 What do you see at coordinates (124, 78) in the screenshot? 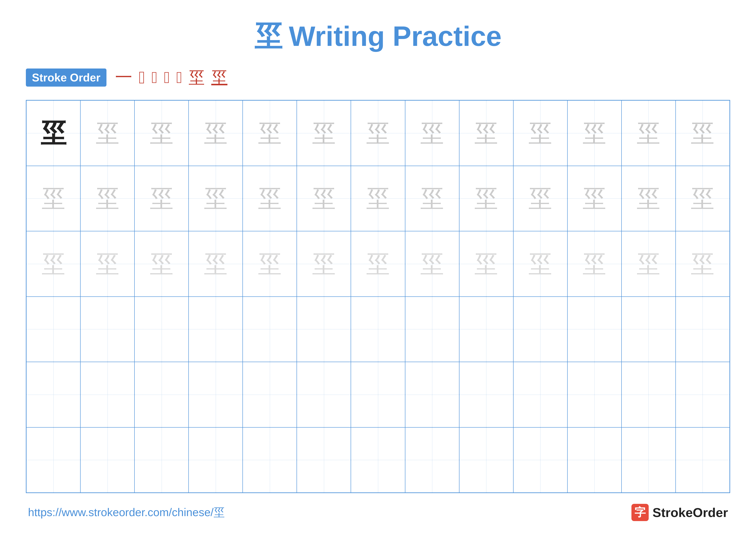
I see `stroke-step-1: 一` at bounding box center [124, 78].